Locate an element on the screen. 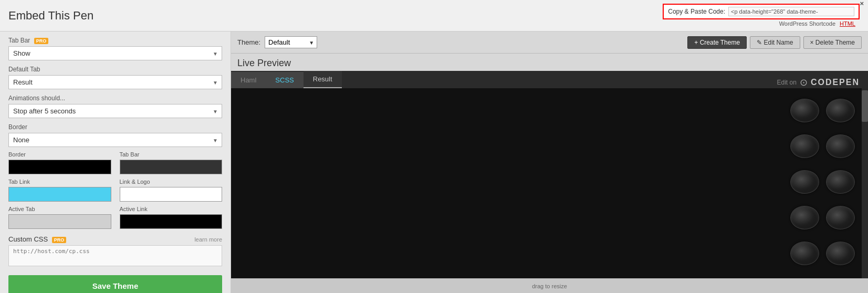 The height and width of the screenshot is (293, 868). copy-paste-label: Copy & Paste Code: is located at coordinates (696, 12).